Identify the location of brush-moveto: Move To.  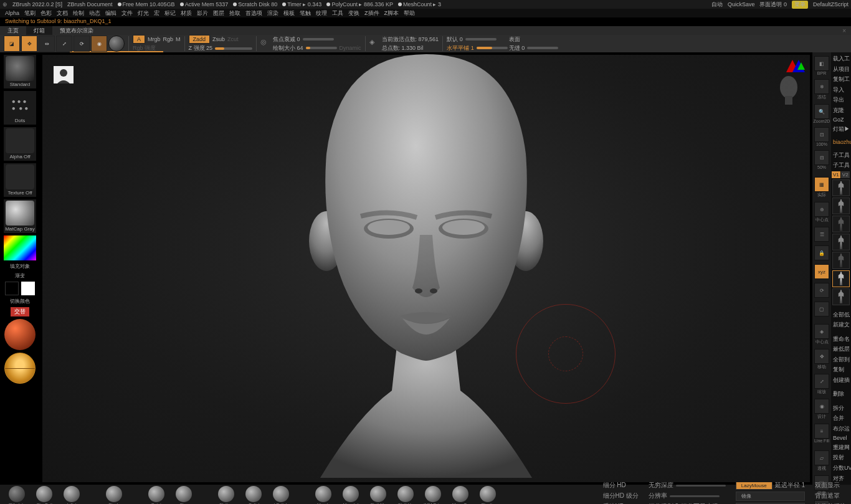
(460, 495).